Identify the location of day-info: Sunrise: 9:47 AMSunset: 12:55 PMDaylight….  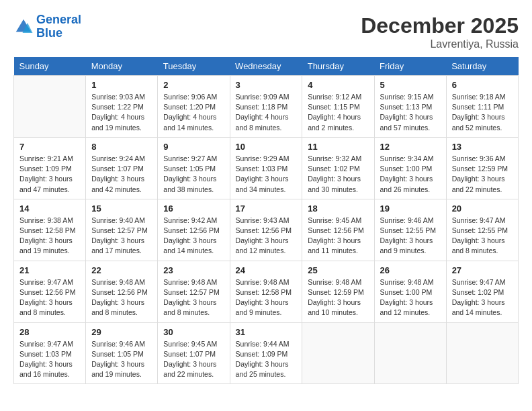
(482, 236).